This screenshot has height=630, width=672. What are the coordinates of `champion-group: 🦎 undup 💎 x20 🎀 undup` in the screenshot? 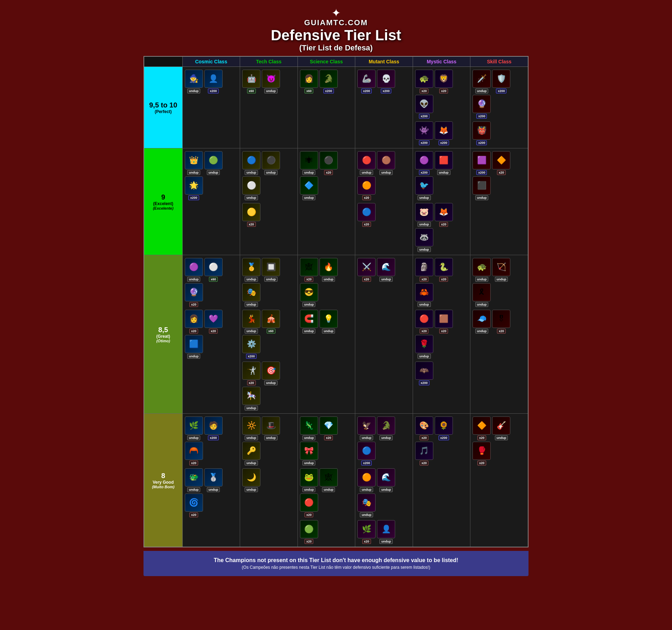 It's located at (327, 441).